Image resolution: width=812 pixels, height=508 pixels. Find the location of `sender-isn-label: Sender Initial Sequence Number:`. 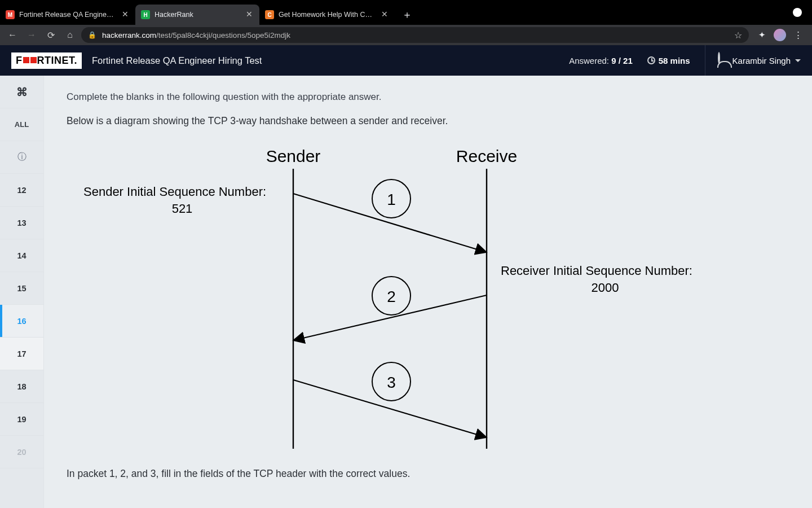

sender-isn-label: Sender Initial Sequence Number: is located at coordinates (175, 192).